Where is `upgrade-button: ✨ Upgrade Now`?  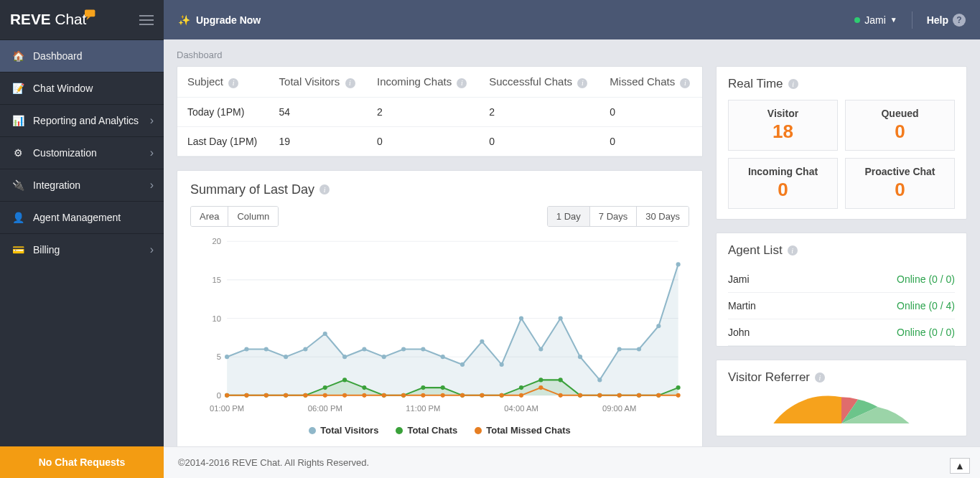 upgrade-button: ✨ Upgrade Now is located at coordinates (220, 20).